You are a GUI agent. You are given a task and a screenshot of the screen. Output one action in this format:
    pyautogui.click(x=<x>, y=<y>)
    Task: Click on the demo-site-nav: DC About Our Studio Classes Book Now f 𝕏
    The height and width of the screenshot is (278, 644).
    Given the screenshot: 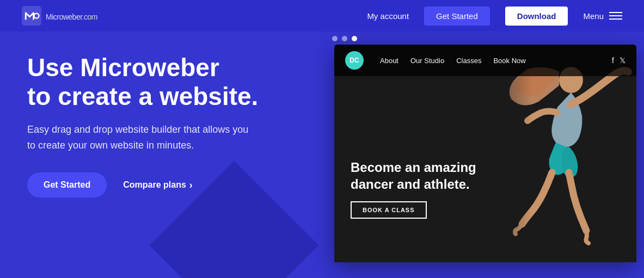 What is the action you would take?
    pyautogui.click(x=486, y=60)
    